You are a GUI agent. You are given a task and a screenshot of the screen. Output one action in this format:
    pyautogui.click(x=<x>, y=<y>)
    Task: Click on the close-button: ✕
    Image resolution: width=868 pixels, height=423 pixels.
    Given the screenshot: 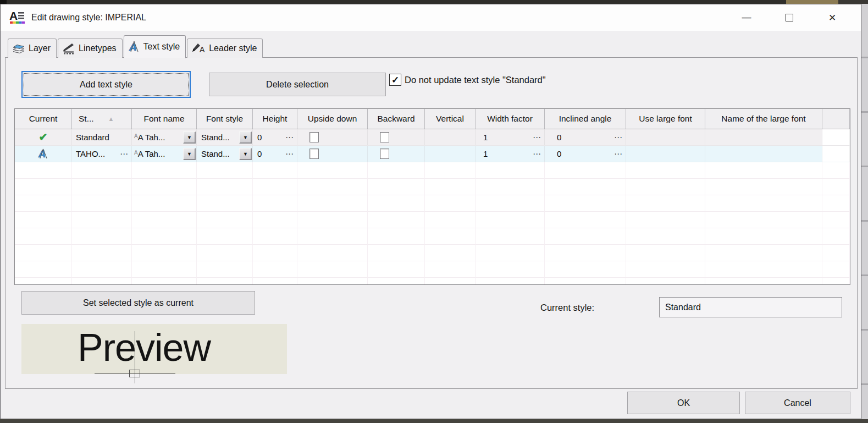 What is the action you would take?
    pyautogui.click(x=832, y=18)
    